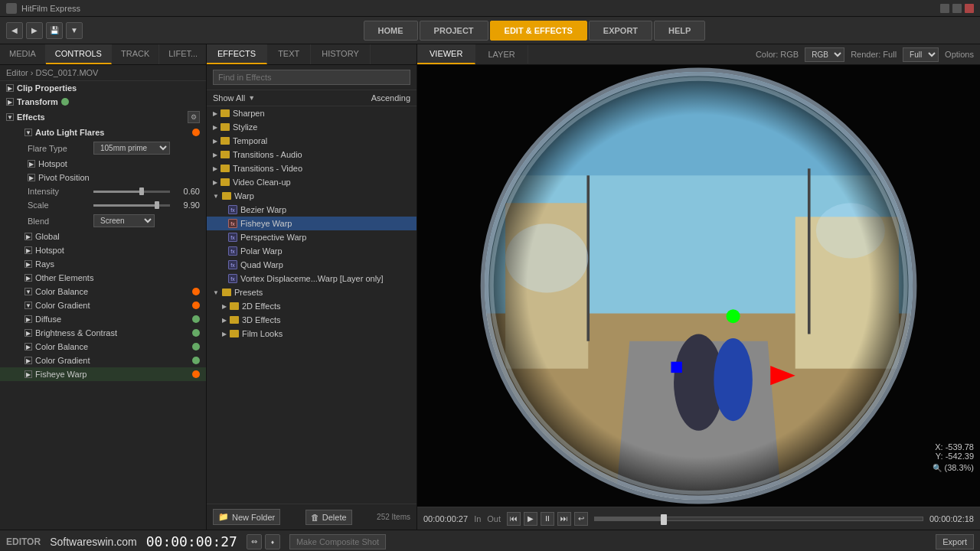 This screenshot has width=980, height=551. What do you see at coordinates (312, 182) in the screenshot?
I see `video-cleanup-category: ▶ Video Clean-up` at bounding box center [312, 182].